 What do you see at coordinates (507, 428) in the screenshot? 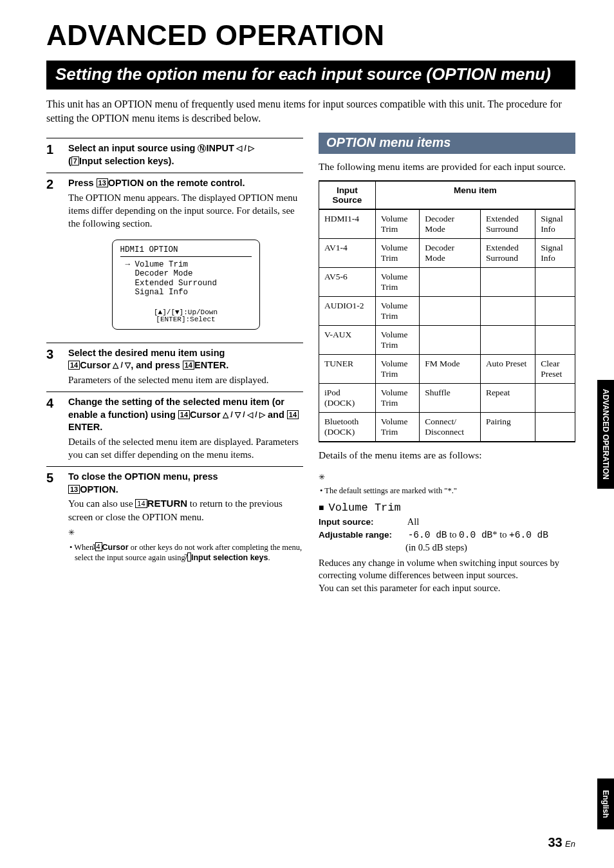
I see `table-cell: Pairing` at bounding box center [507, 428].